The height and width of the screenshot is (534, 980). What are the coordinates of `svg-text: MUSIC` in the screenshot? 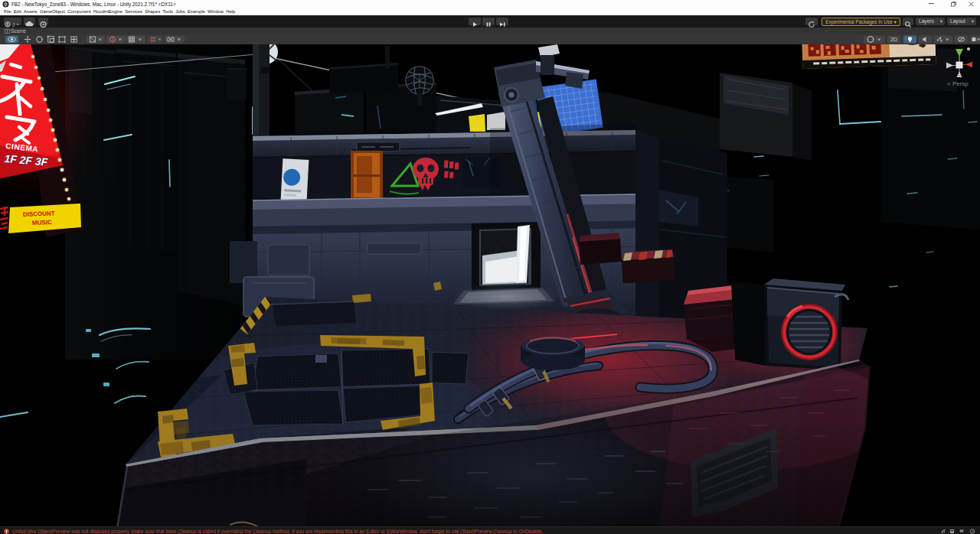 It's located at (42, 223).